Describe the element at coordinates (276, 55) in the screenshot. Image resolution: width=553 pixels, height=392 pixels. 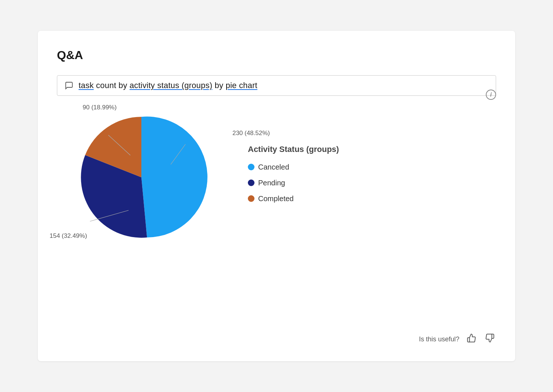
I see `page-title: Q&A` at that location.